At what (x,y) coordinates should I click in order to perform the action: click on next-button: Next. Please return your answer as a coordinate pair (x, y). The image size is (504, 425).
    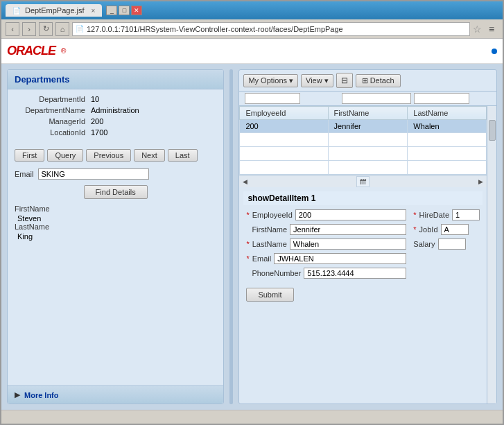
    Looking at the image, I should click on (150, 155).